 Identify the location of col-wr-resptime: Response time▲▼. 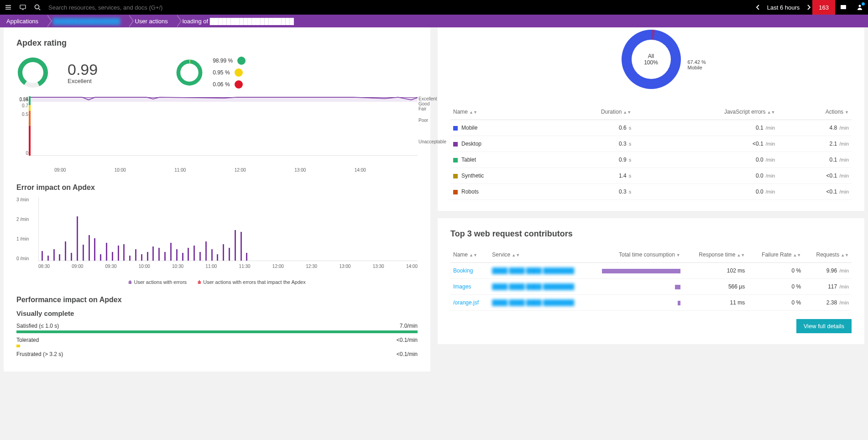
(716, 255).